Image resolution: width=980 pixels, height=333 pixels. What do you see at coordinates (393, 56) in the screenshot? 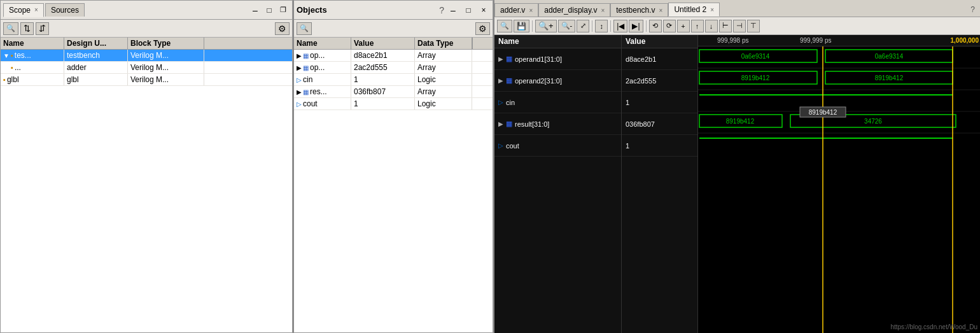
I see `objects-row-0: ▶ ▦ op... d8ace2b1 Array` at bounding box center [393, 56].